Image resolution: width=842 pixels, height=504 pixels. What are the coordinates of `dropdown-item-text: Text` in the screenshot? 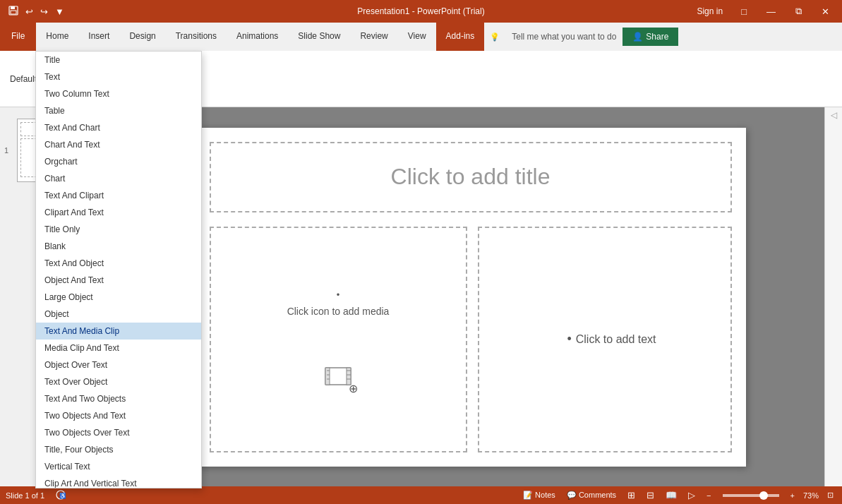 It's located at (119, 77).